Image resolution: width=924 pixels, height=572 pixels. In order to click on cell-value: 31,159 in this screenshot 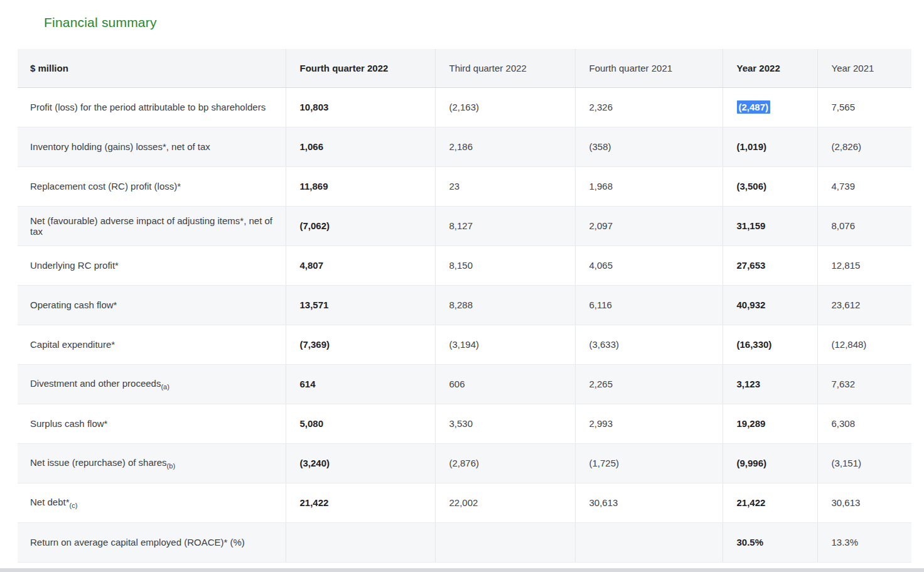, I will do `click(751, 226)`.